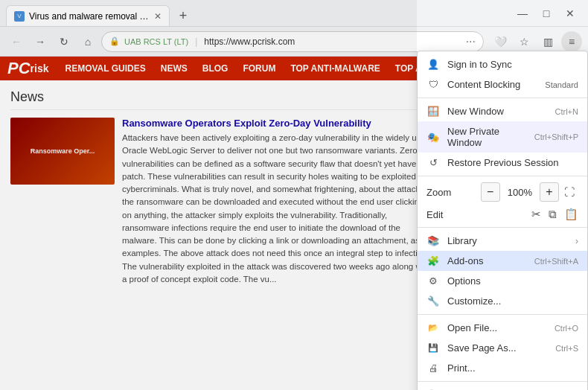 The width and height of the screenshot is (588, 390). Describe the element at coordinates (549, 192) in the screenshot. I see `zoom-in-button: +` at that location.